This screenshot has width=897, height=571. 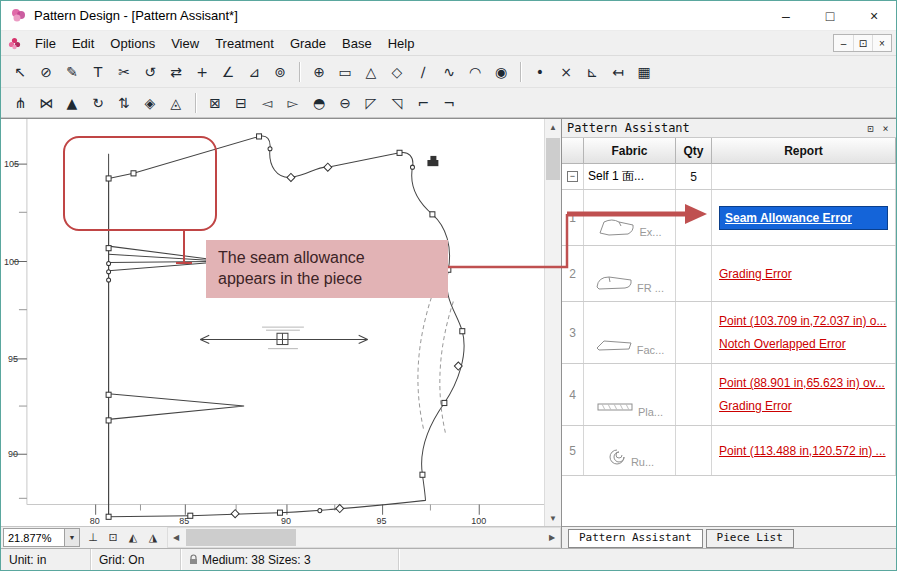 What do you see at coordinates (308, 44) in the screenshot?
I see `menu-grade: Grade` at bounding box center [308, 44].